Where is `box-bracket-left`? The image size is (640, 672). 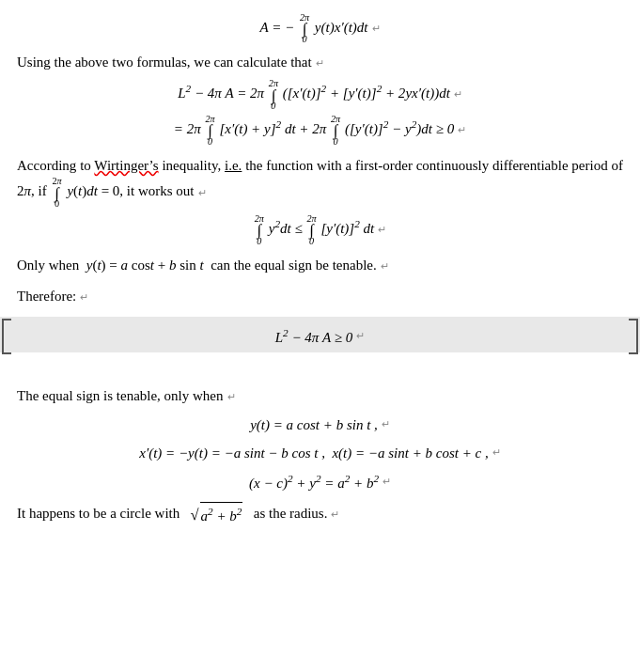
box-bracket-left is located at coordinates (7, 336).